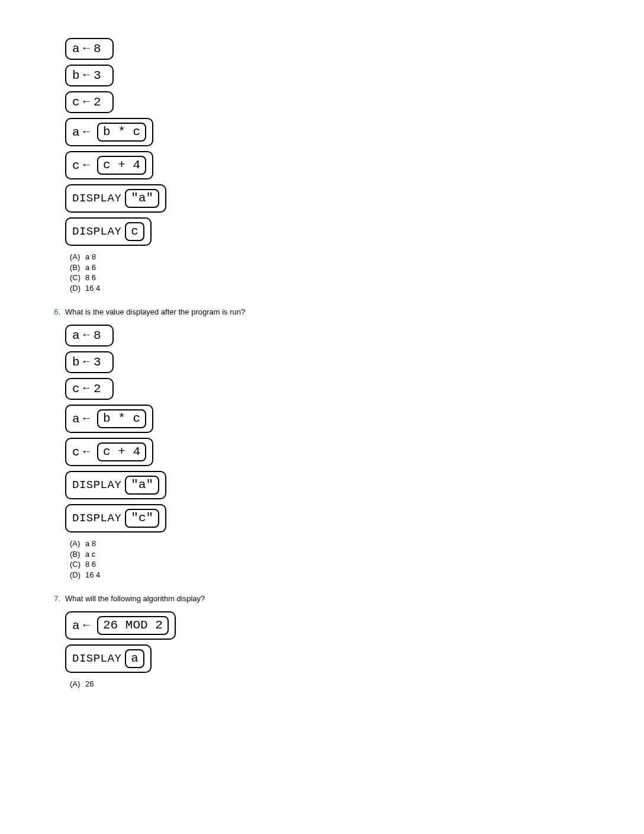  I want to click on answer-label: (B), so click(78, 554).